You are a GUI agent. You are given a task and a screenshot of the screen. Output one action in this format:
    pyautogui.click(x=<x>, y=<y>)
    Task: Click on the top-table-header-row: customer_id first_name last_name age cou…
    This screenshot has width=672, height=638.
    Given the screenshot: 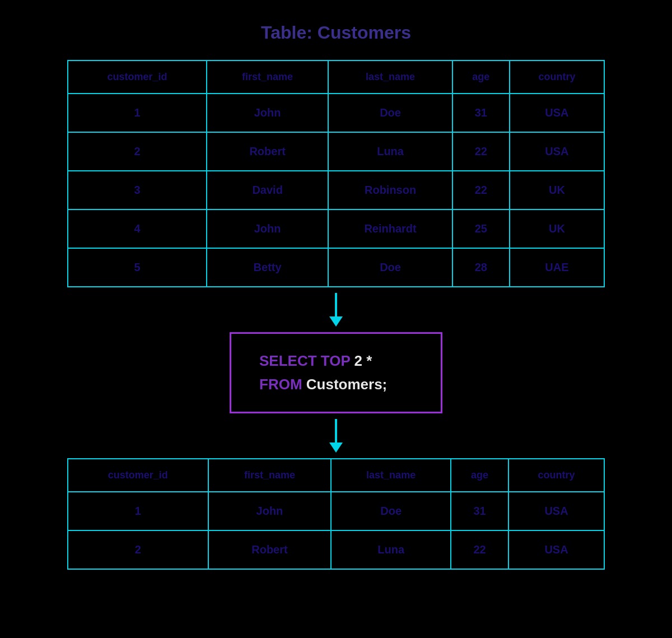 What is the action you would take?
    pyautogui.click(x=336, y=77)
    